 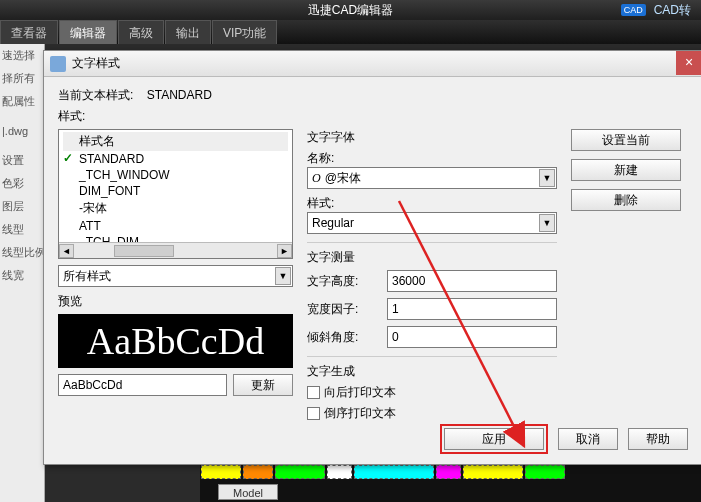 What do you see at coordinates (142, 385) in the screenshot?
I see `preview-input` at bounding box center [142, 385].